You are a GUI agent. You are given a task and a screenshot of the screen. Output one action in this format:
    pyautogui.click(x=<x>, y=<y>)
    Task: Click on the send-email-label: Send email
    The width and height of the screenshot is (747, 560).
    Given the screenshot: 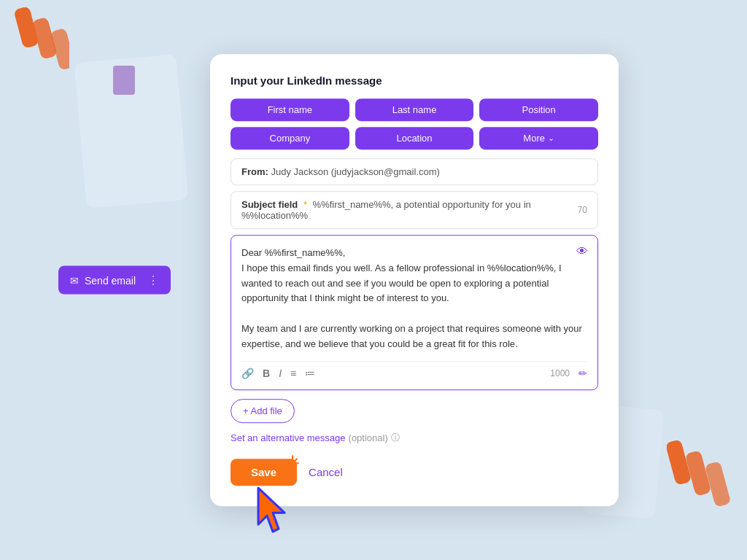 What is the action you would take?
    pyautogui.click(x=110, y=280)
    